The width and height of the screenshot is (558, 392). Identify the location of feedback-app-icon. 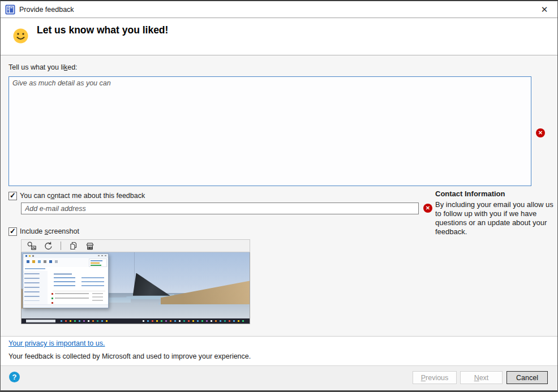
(10, 10).